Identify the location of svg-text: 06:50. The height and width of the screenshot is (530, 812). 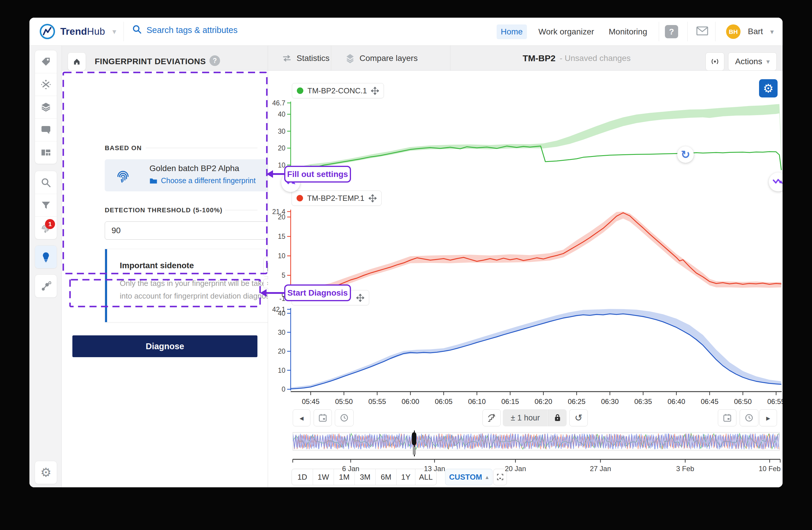
(743, 402).